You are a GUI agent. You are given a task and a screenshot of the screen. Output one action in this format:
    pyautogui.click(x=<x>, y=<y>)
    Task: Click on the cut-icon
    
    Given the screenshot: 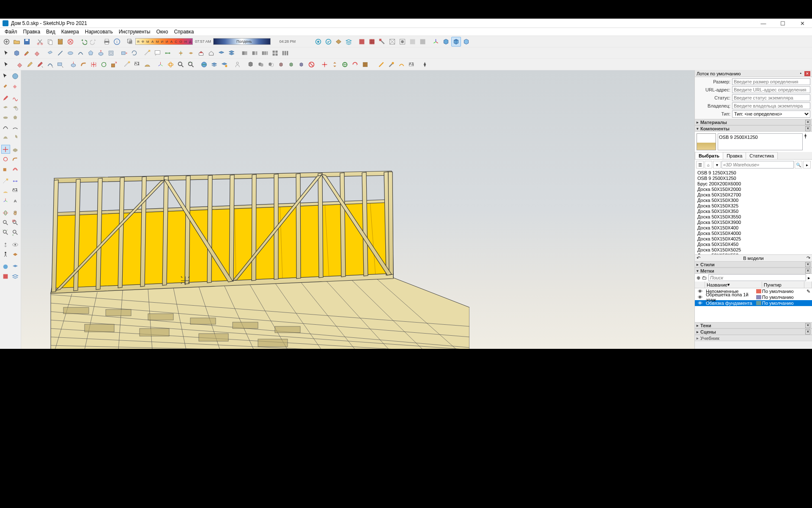 What is the action you would take?
    pyautogui.click(x=40, y=41)
    